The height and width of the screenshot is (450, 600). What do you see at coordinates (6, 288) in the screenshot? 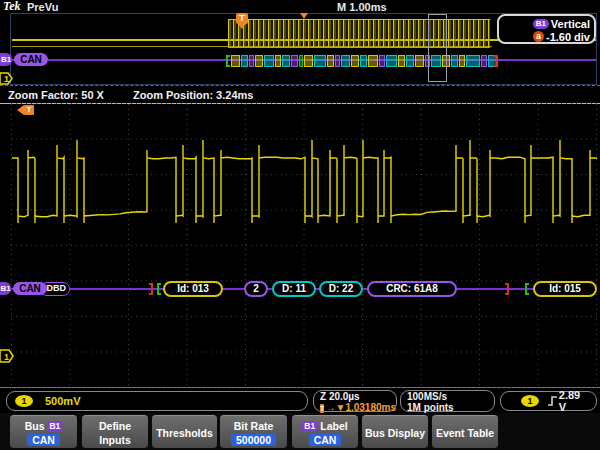
I see `decode-b1-badge: B1` at bounding box center [6, 288].